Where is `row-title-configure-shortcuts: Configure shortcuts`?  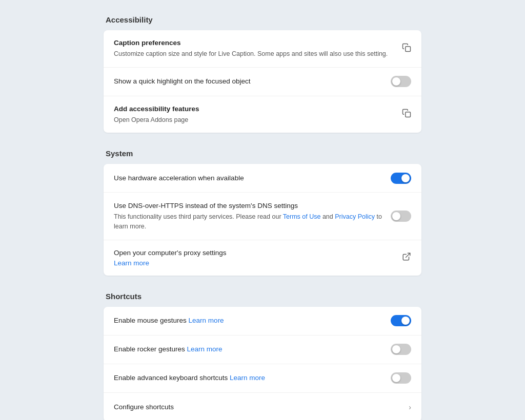
row-title-configure-shortcuts: Configure shortcuts is located at coordinates (144, 407).